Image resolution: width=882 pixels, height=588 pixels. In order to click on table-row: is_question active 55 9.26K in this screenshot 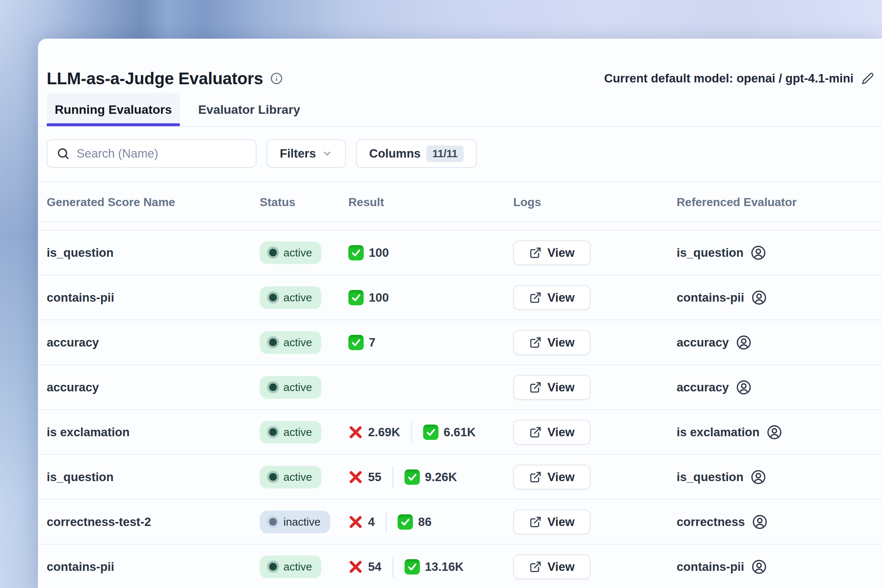, I will do `click(460, 477)`.